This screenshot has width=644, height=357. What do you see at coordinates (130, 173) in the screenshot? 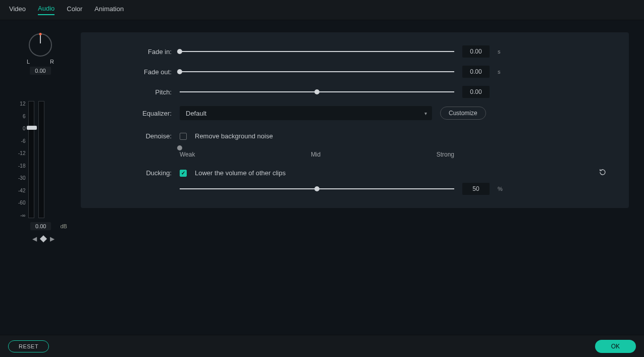
I see `ducking-label: Ducking:` at bounding box center [130, 173].